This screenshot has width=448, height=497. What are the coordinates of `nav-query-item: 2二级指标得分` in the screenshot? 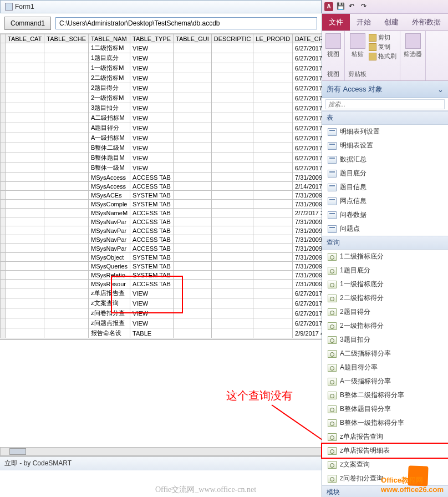 It's located at (385, 298).